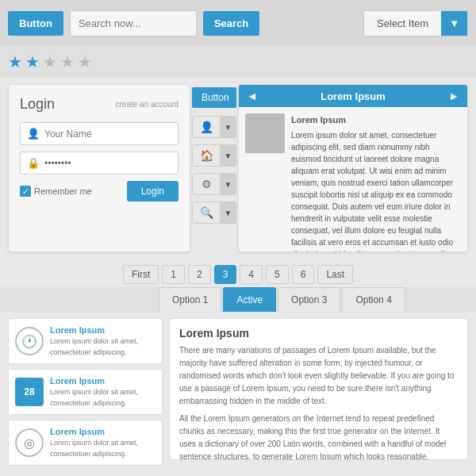  Describe the element at coordinates (36, 24) in the screenshot. I see `top-button: Button` at that location.